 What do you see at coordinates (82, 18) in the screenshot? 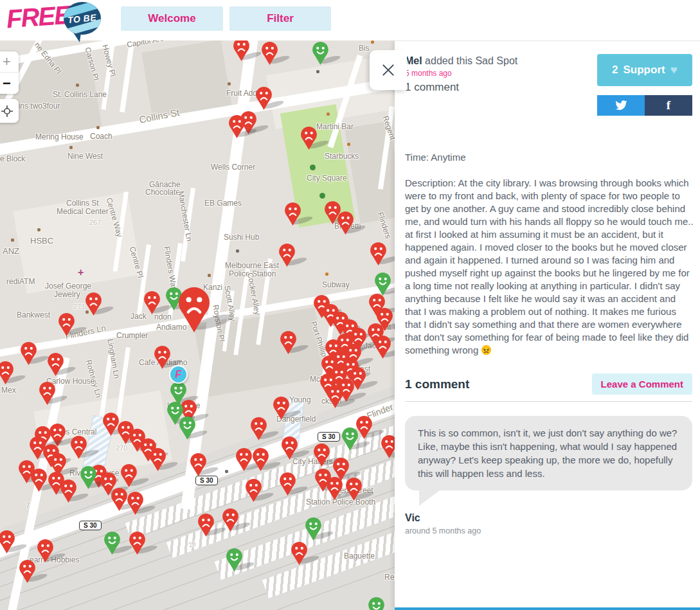
I see `logo-speech-bubble: TO BE` at bounding box center [82, 18].